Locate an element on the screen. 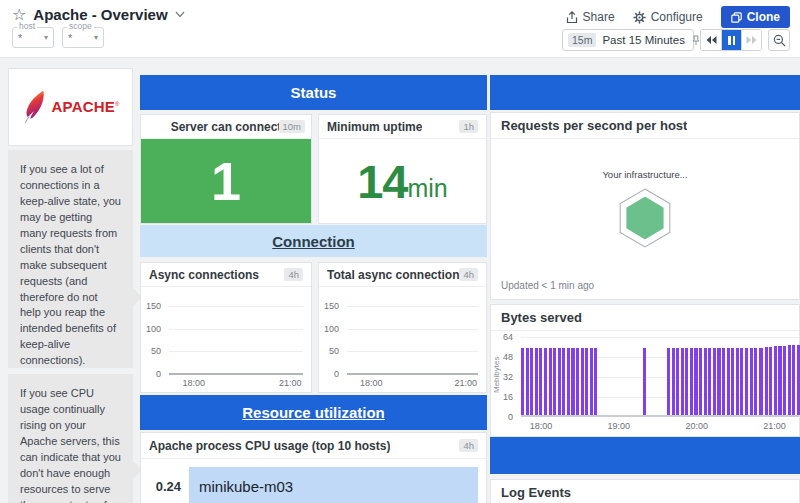 The image size is (800, 503). time-nav-group is located at coordinates (731, 40).